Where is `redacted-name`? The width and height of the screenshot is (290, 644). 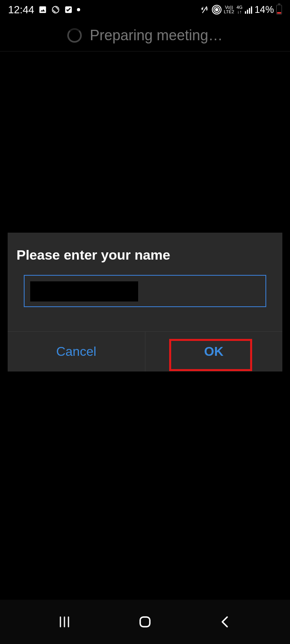 redacted-name is located at coordinates (84, 291).